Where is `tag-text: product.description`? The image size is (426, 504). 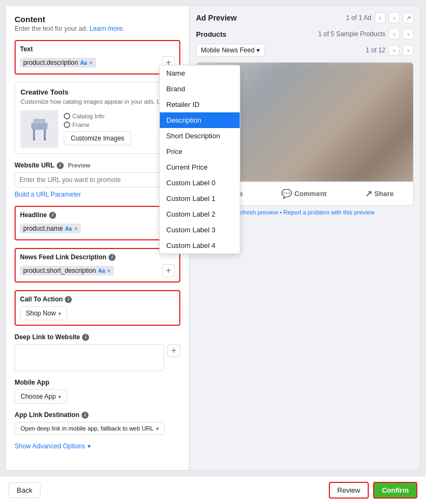
tag-text: product.description is located at coordinates (51, 63).